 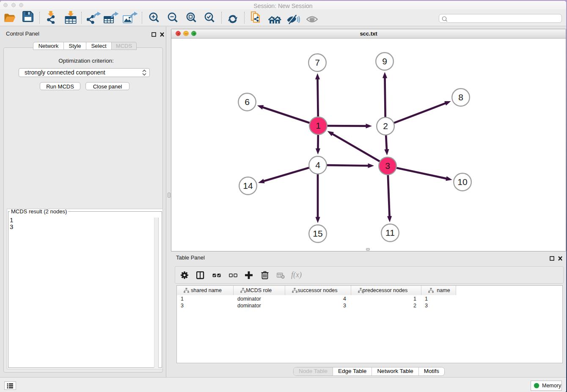 I want to click on svg-text: 15, so click(x=317, y=234).